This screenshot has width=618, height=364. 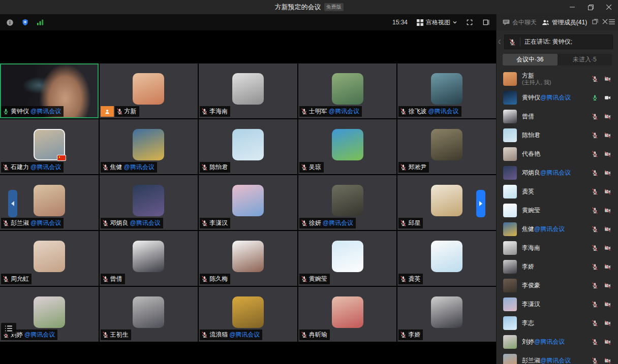 What do you see at coordinates (557, 267) in the screenshot?
I see `member-row: 李娇` at bounding box center [557, 267].